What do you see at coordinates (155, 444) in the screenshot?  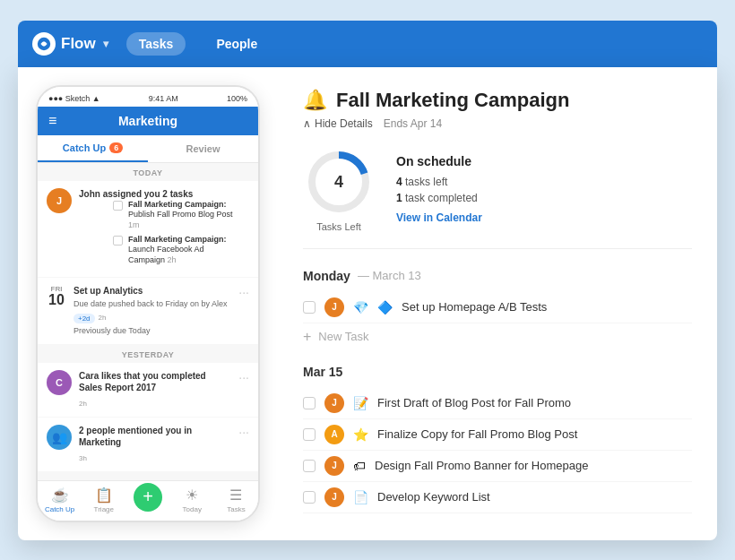 I see `mentions-content: 2 people mentioned you in Marketing 3h` at bounding box center [155, 444].